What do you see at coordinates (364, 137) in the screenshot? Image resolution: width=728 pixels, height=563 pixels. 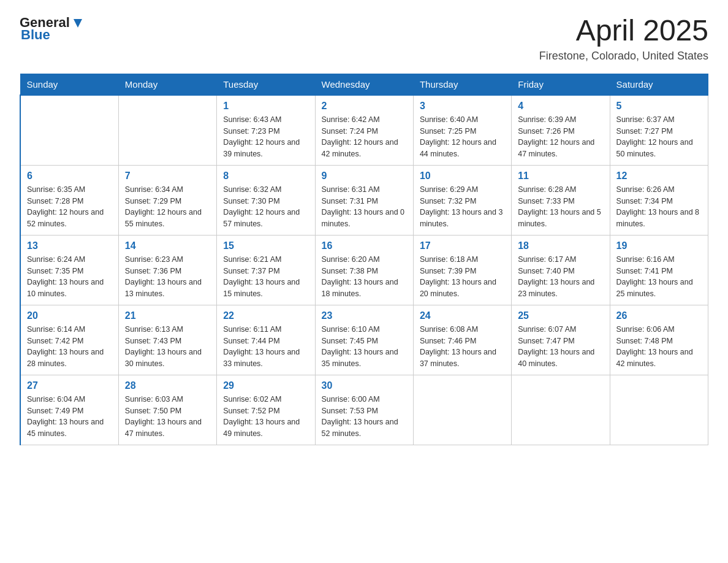 I see `day-info: Sunrise: 6:42 AMSunset: 7:24 PMDaylight:…` at bounding box center [364, 137].